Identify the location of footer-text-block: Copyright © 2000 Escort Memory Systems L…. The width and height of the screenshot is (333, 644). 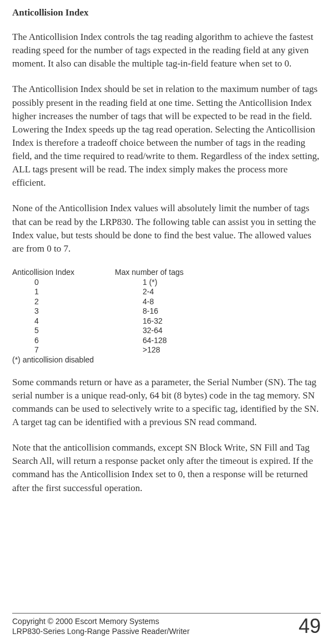
(101, 626).